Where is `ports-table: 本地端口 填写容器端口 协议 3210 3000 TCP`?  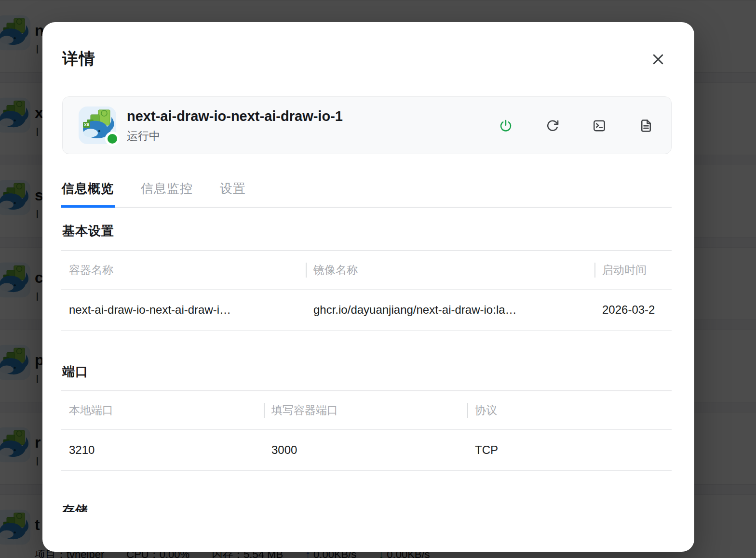 ports-table: 本地端口 填写容器端口 协议 3210 3000 TCP is located at coordinates (366, 431).